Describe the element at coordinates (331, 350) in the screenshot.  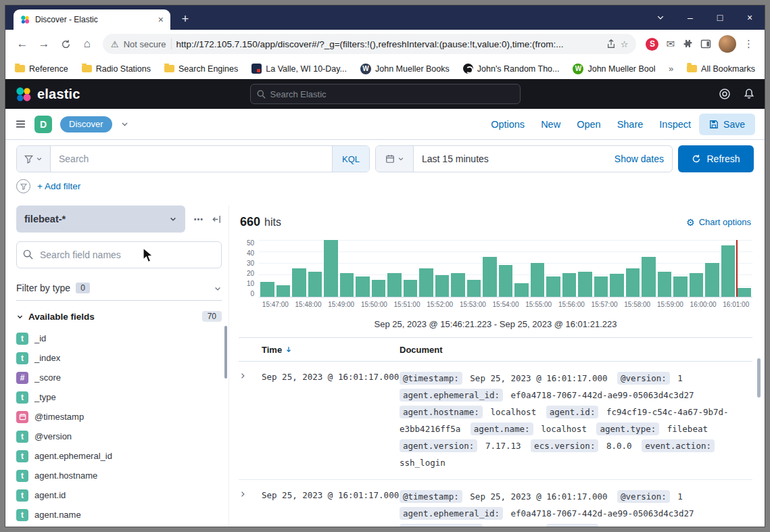
I see `time-column-header: Time` at that location.